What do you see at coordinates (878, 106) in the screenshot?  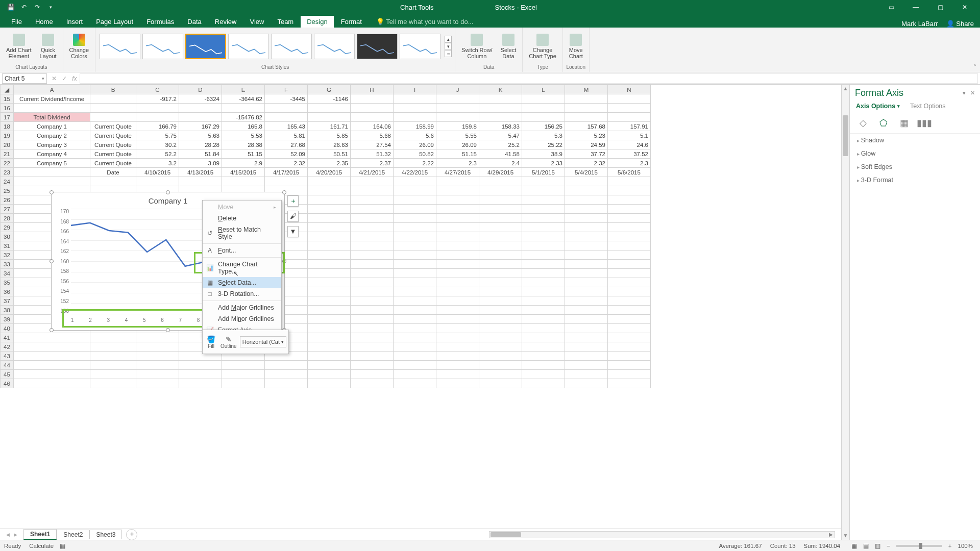 I see `axis-options-tab: Axis Options ▾` at bounding box center [878, 106].